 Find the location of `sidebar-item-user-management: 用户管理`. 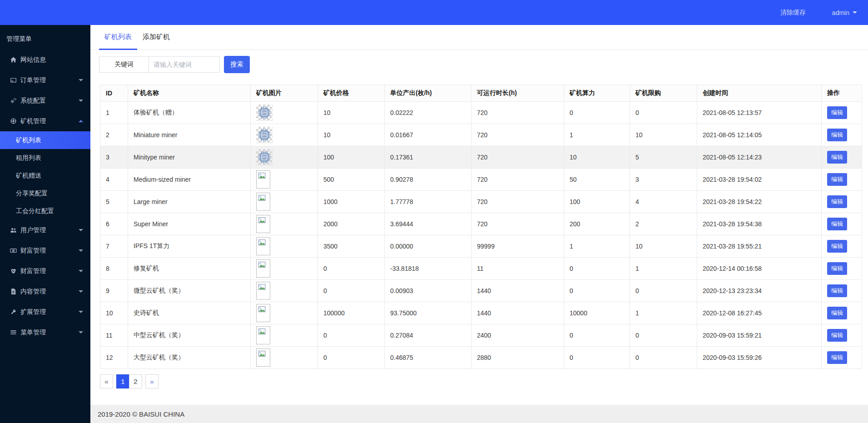

sidebar-item-user-management: 用户管理 is located at coordinates (45, 230).